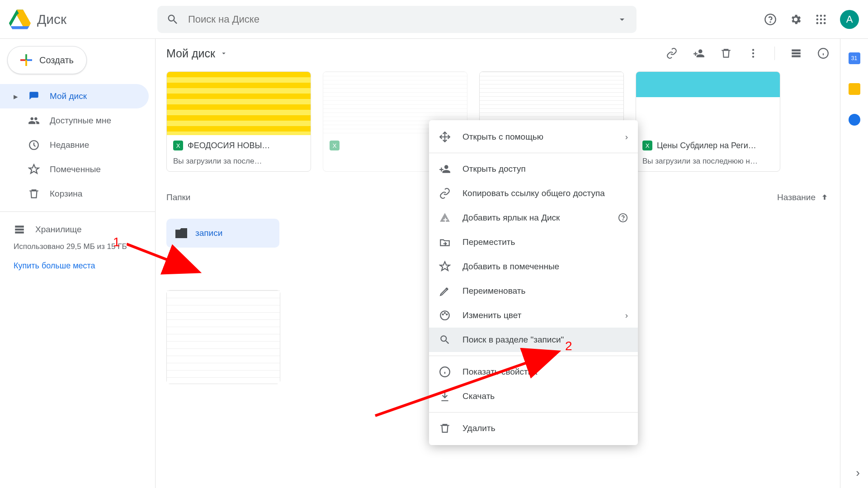  I want to click on drive-add-icon, so click(445, 218).